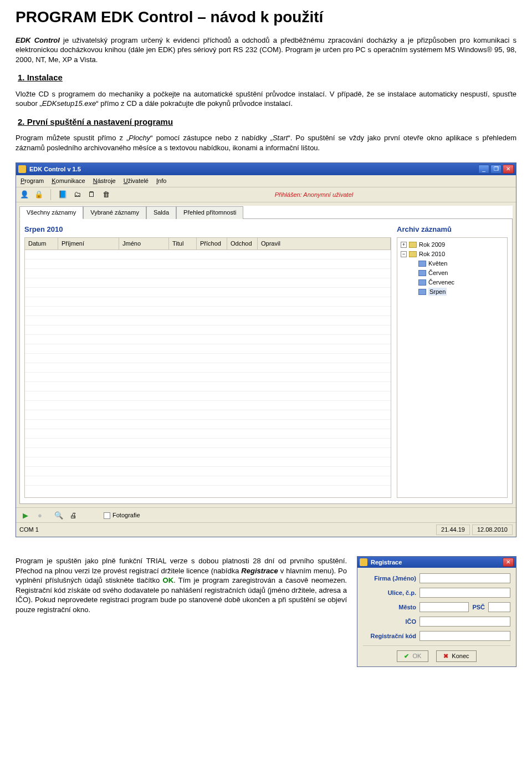 The image size is (532, 784). I want to click on bt-reg: Registrace, so click(259, 571).